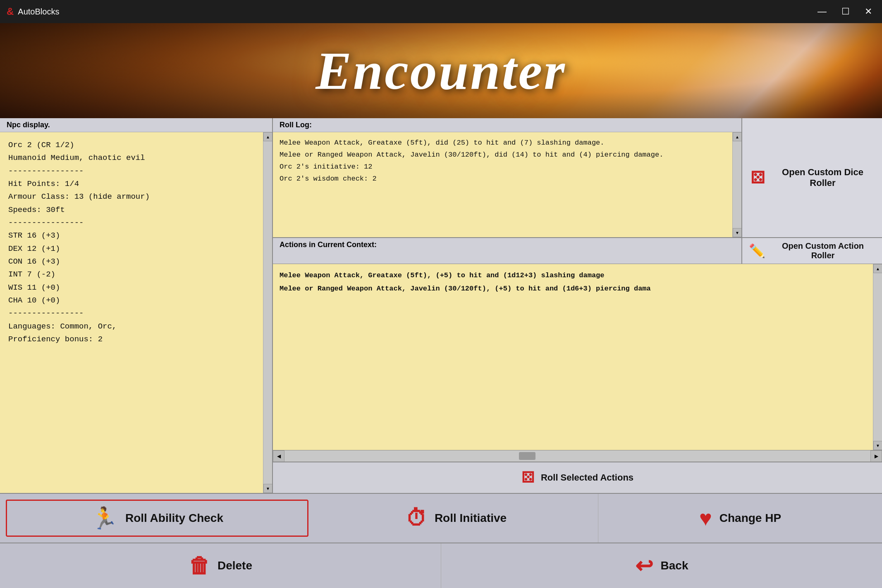  Describe the element at coordinates (876, 456) in the screenshot. I see `hscroll-right: ▶` at that location.